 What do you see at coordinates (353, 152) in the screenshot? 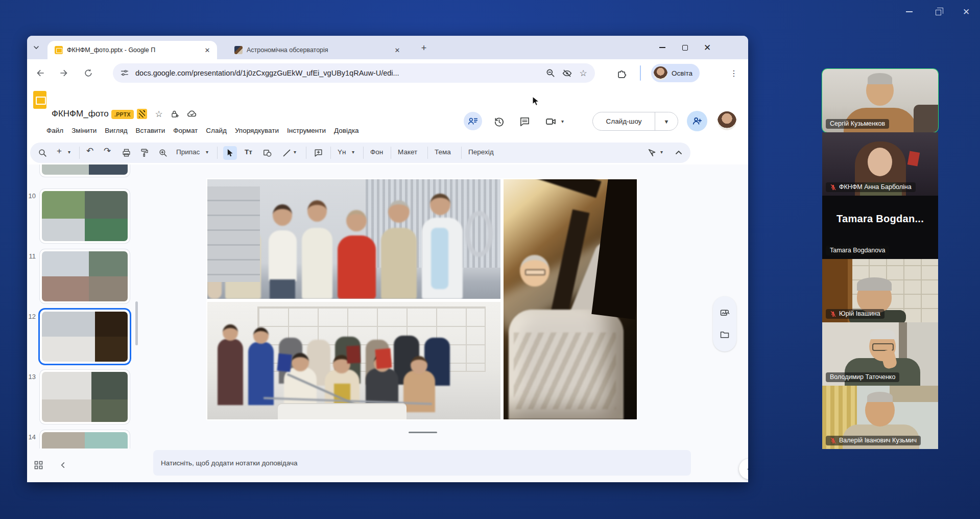
I see `zoom-select-dropdown-icon: ▾` at bounding box center [353, 152].